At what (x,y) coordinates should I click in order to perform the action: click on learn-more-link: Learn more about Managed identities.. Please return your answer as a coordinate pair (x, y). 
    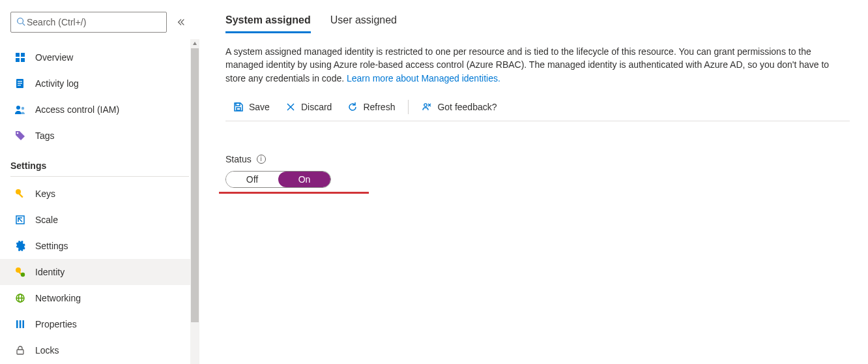
    Looking at the image, I should click on (424, 78).